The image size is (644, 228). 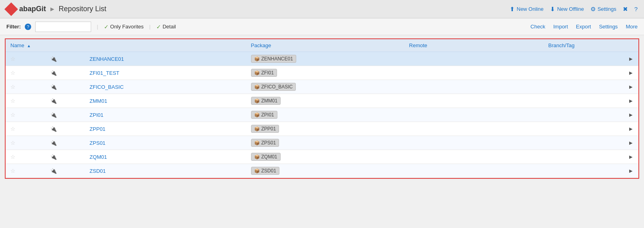 I want to click on table-header: Name ▲ Package Remote Branch/Tag, so click(x=322, y=46).